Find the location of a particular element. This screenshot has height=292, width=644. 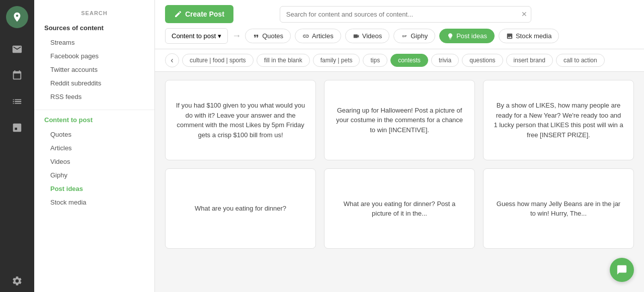

sidebar-item-twitter: Twitter accounts is located at coordinates (95, 69).